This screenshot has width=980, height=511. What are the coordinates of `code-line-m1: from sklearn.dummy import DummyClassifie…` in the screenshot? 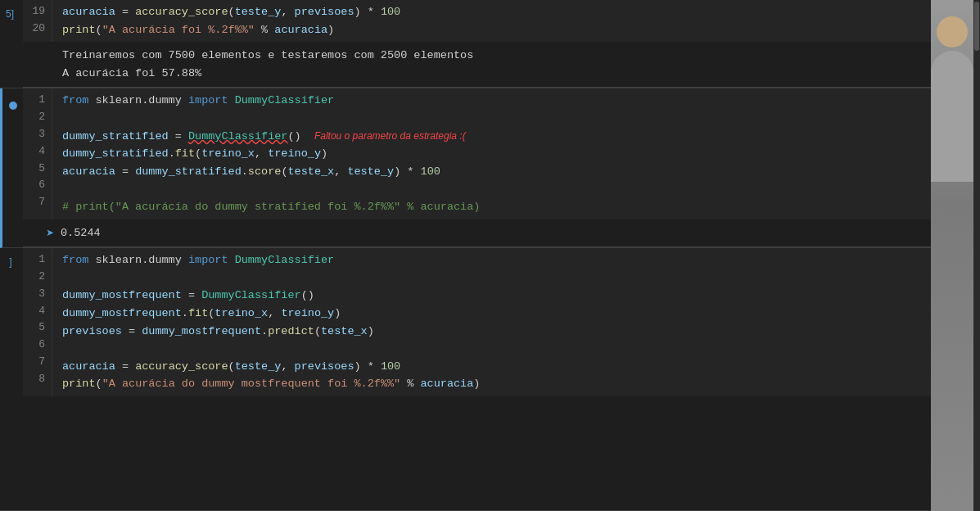 It's located at (491, 101).